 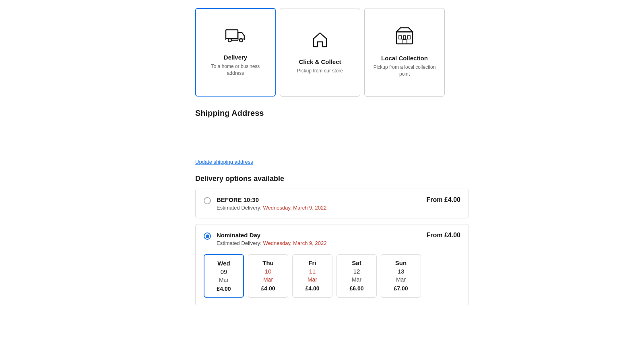 What do you see at coordinates (268, 263) in the screenshot?
I see `day-name-thu: Thu` at bounding box center [268, 263].